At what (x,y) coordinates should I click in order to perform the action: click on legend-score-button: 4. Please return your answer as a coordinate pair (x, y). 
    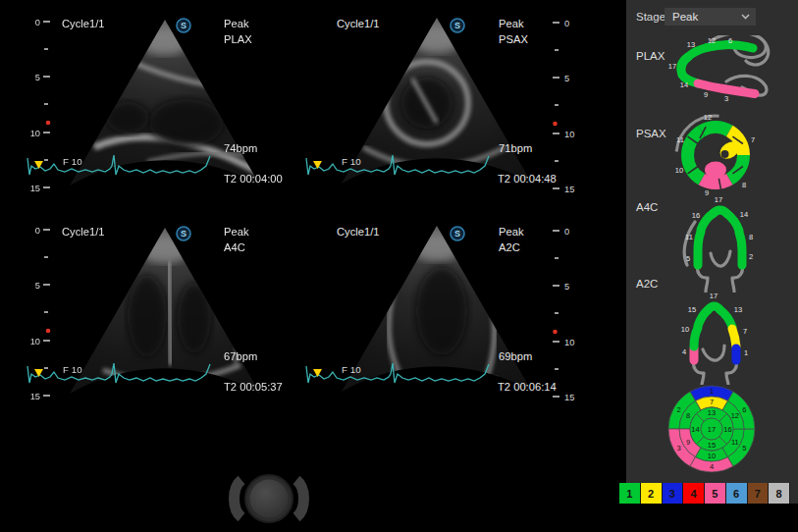
    Looking at the image, I should click on (694, 493).